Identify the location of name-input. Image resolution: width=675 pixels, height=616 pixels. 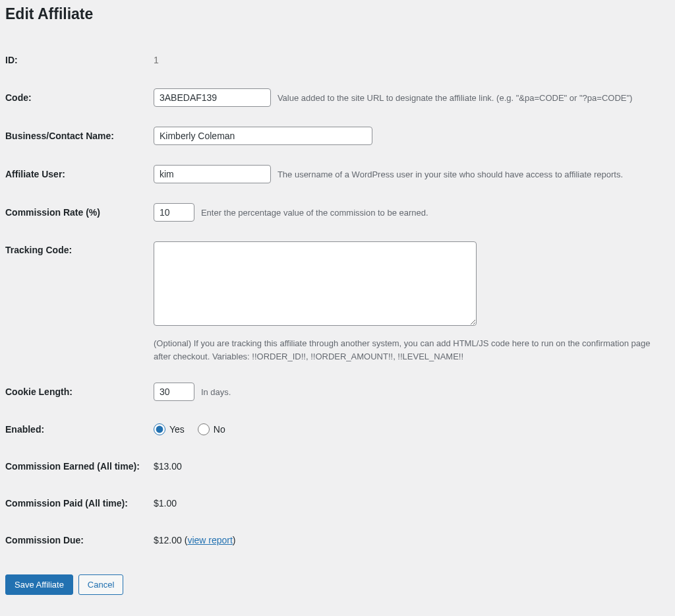
(263, 136).